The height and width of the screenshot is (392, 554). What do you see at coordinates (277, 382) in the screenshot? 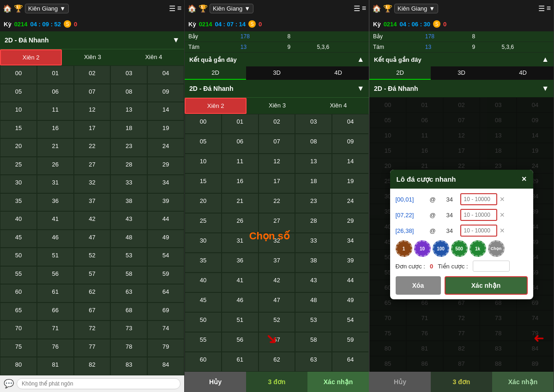
I see `dons-button-2: 3 đơn` at bounding box center [277, 382].